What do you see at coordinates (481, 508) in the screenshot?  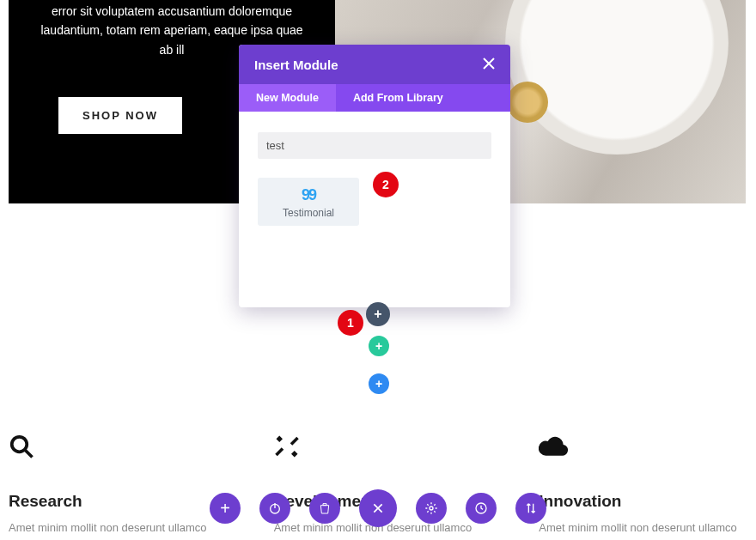 I see `history-button` at bounding box center [481, 508].